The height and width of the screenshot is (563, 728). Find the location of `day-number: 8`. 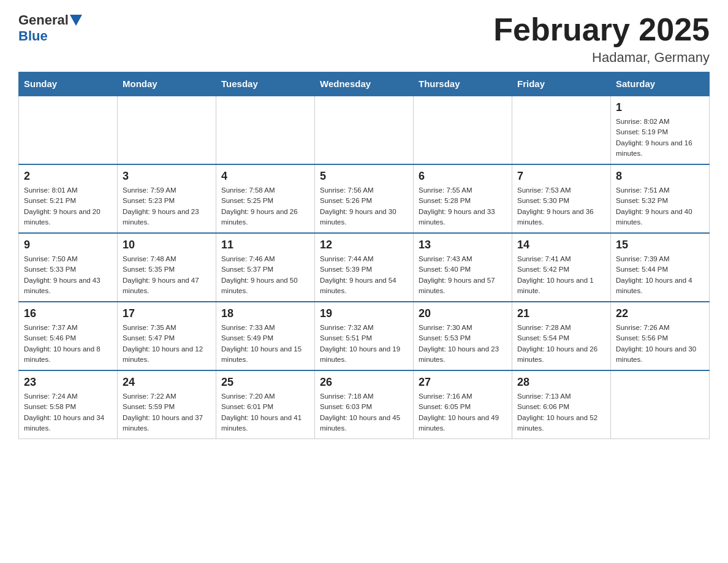

day-number: 8 is located at coordinates (660, 177).